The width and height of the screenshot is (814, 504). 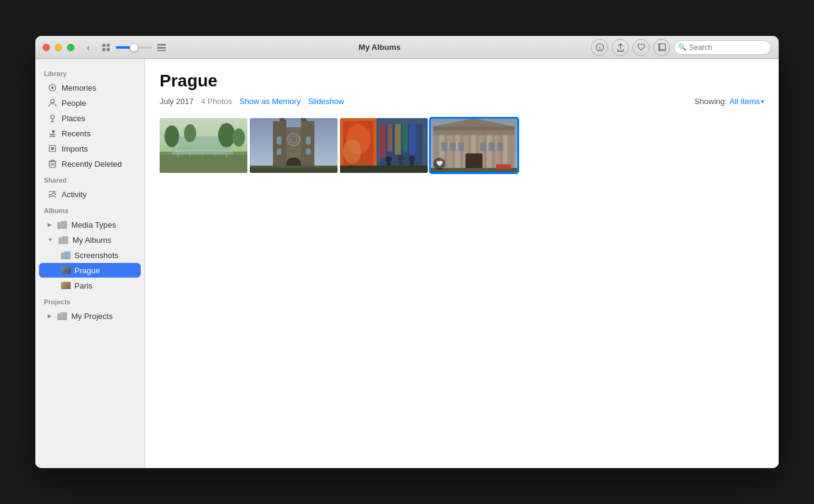 I want to click on search-input, so click(x=723, y=47).